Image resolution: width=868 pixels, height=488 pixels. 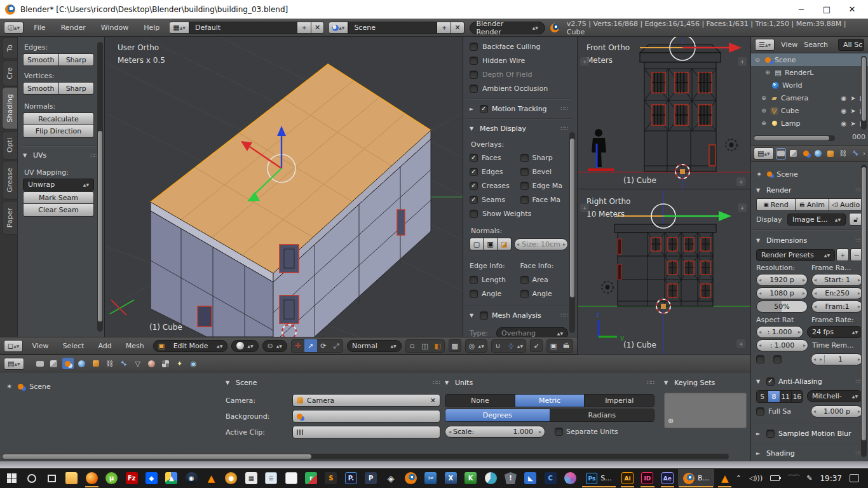 What do you see at coordinates (245, 346) in the screenshot?
I see `viewport-shading-select: ▲▼` at bounding box center [245, 346].